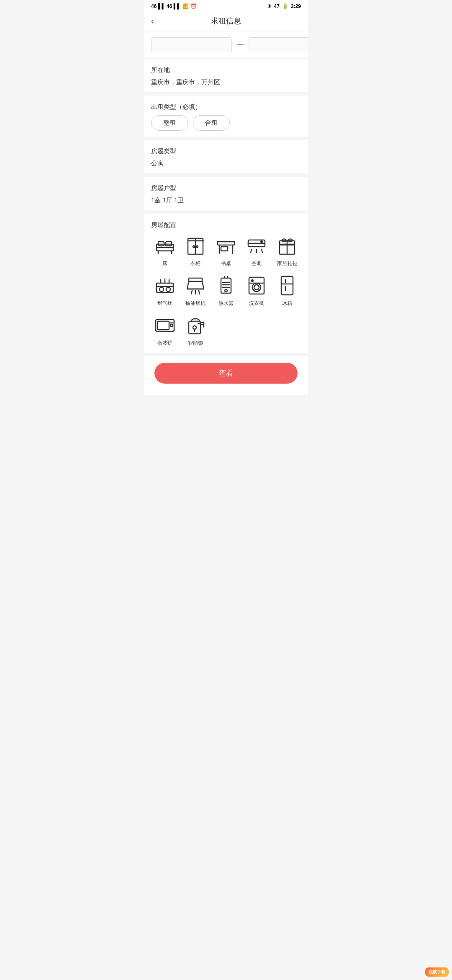 This screenshot has width=452, height=980. Describe the element at coordinates (226, 70) in the screenshot. I see `location-label: 所在地` at that location.